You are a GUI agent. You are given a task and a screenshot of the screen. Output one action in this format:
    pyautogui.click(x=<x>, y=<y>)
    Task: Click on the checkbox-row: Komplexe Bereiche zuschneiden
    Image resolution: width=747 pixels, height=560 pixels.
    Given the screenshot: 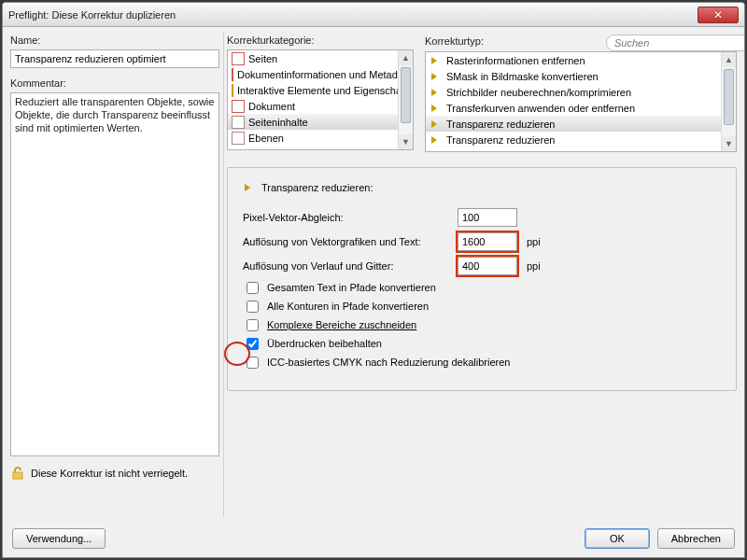 What is the action you would take?
    pyautogui.click(x=482, y=325)
    